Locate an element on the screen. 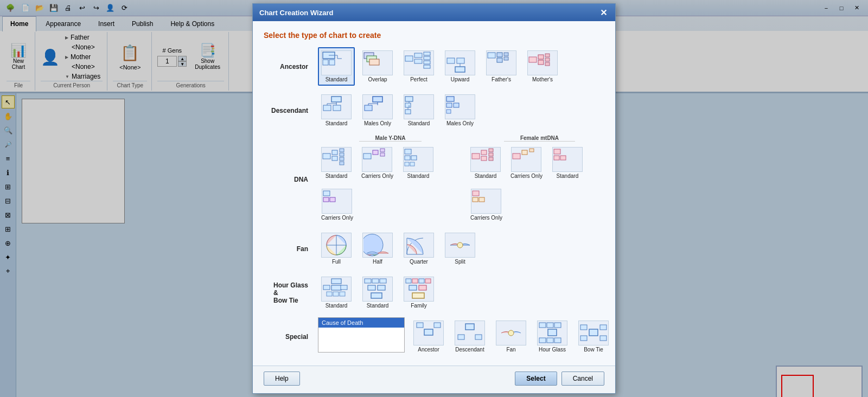  fan-full-option: Full is located at coordinates (336, 248).